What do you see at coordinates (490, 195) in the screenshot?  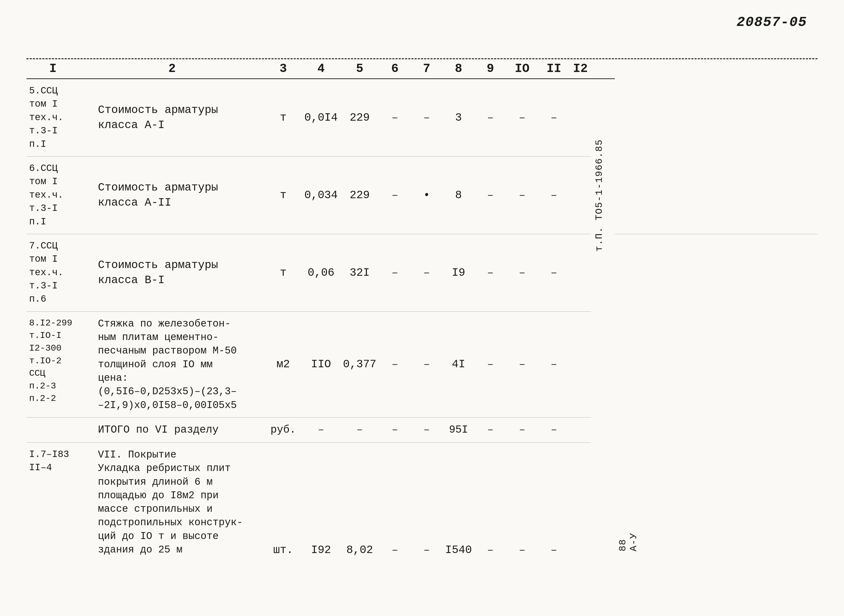 I see `row2-col9: –` at bounding box center [490, 195].